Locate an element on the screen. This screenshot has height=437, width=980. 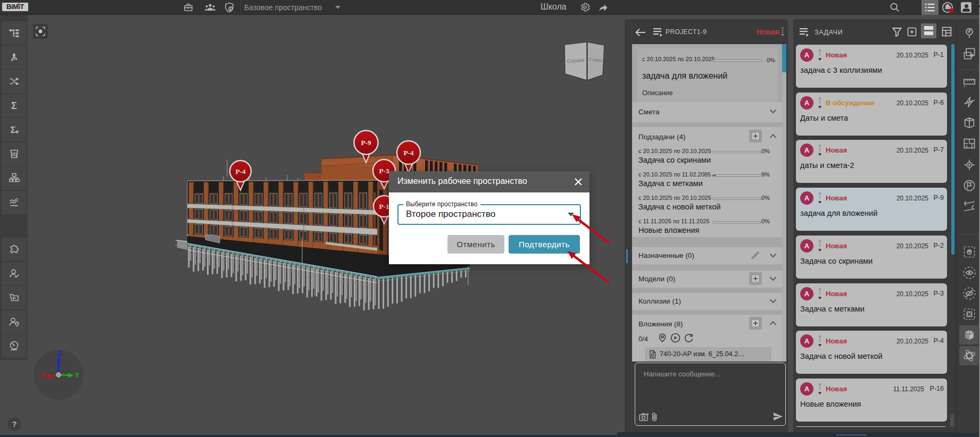
svg-text: Z is located at coordinates (60, 353).